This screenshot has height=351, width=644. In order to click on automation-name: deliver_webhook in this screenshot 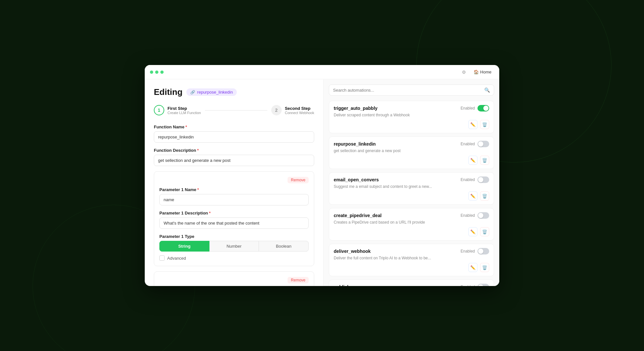, I will do `click(352, 251)`.